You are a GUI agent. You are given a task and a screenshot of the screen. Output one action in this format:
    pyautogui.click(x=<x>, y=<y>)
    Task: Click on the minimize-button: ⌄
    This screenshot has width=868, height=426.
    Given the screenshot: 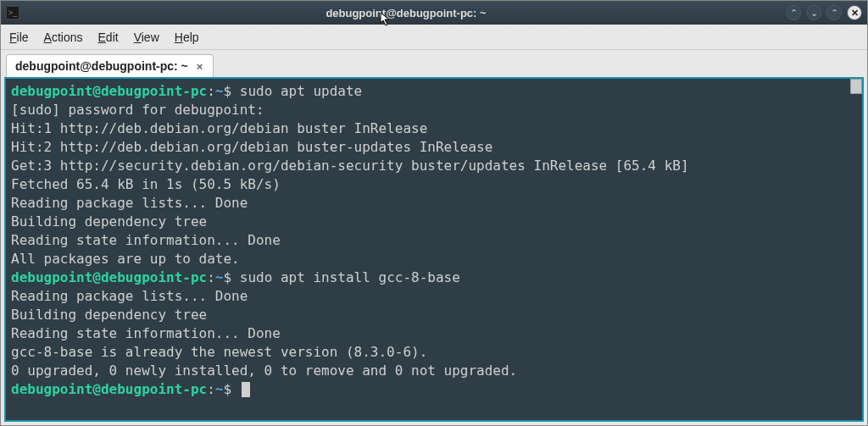 What is the action you would take?
    pyautogui.click(x=814, y=13)
    